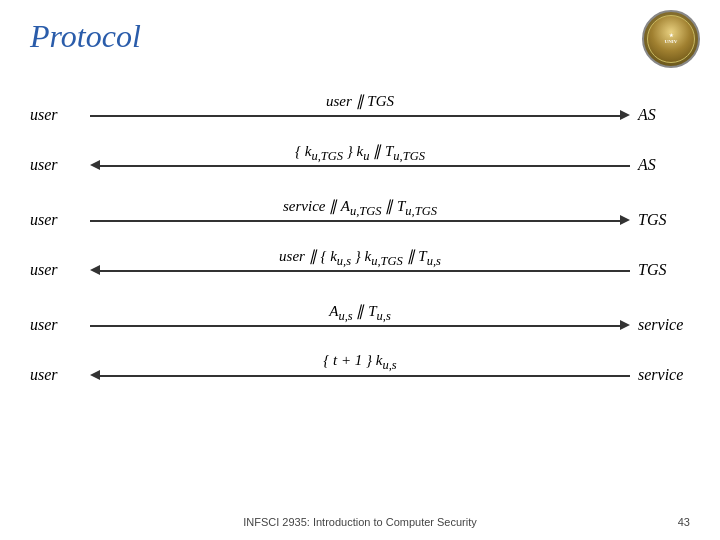 This screenshot has height=540, width=720. I want to click on protocol-row-1: user AS user ∥ TGS, so click(360, 115).